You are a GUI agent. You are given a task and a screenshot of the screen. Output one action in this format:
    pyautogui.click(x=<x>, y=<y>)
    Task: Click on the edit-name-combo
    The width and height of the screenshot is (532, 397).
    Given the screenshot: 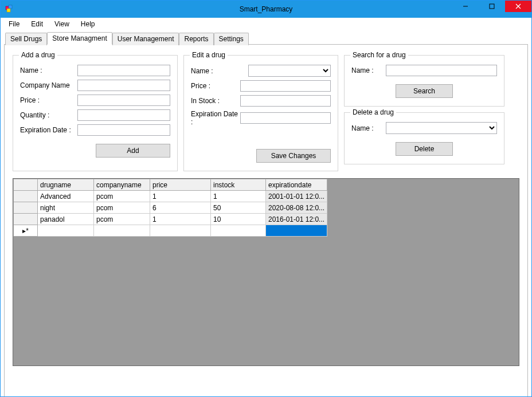 What is the action you would take?
    pyautogui.click(x=290, y=71)
    